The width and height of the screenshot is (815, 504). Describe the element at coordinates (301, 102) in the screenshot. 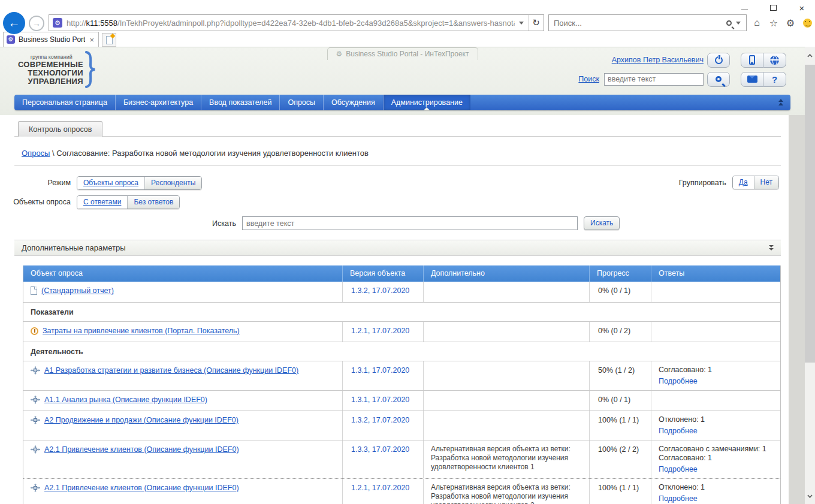

I see `nav-item: Опросы` at that location.